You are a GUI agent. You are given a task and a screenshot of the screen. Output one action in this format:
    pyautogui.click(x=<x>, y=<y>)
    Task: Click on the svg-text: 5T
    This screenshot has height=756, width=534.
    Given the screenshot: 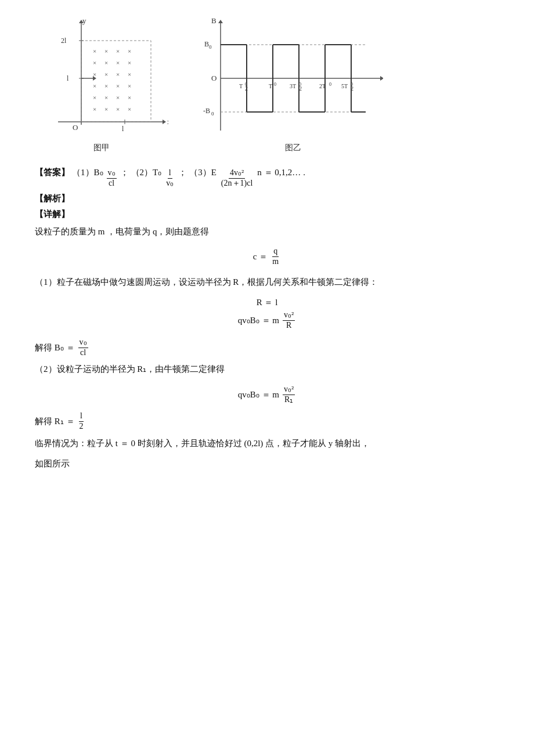 What is the action you would take?
    pyautogui.click(x=345, y=86)
    